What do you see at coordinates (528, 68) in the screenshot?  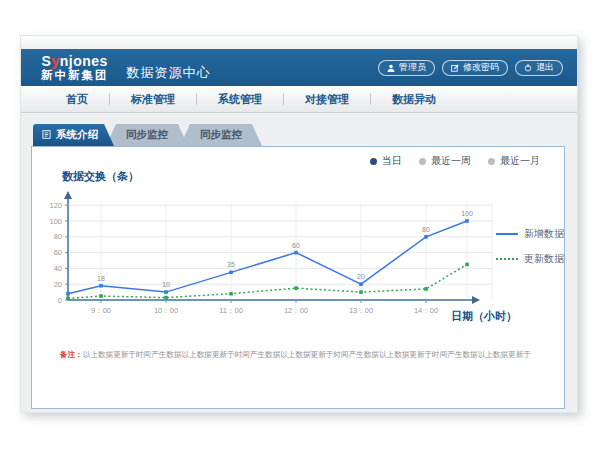 I see `power-icon` at bounding box center [528, 68].